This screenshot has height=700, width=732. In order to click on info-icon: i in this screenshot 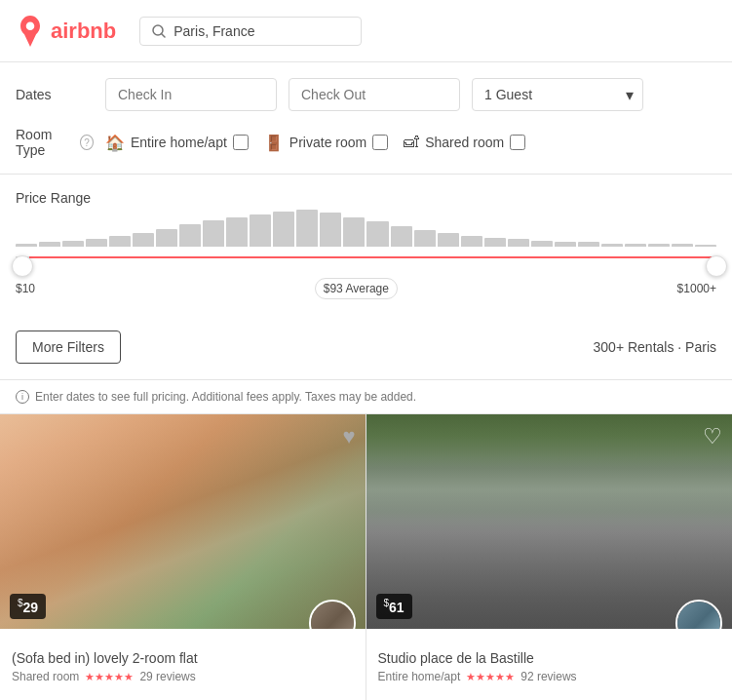, I will do `click(22, 397)`.